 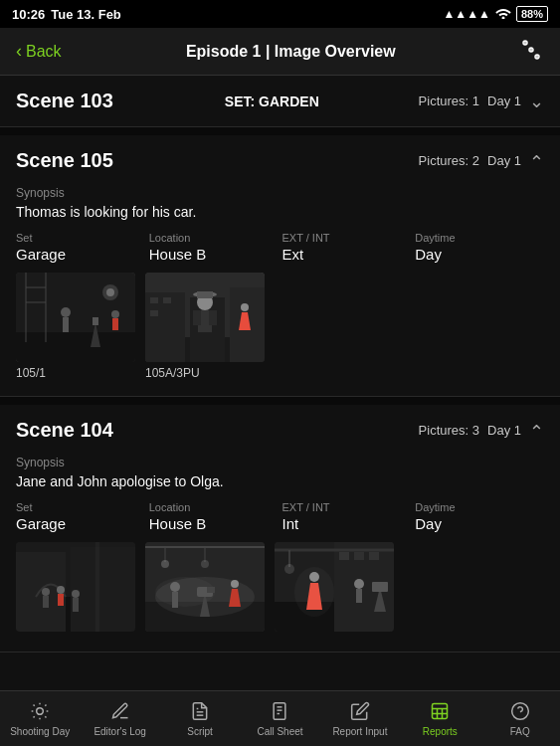 I want to click on scene-105-synopsis-text: Thomas is looking for his car., so click(x=280, y=212).